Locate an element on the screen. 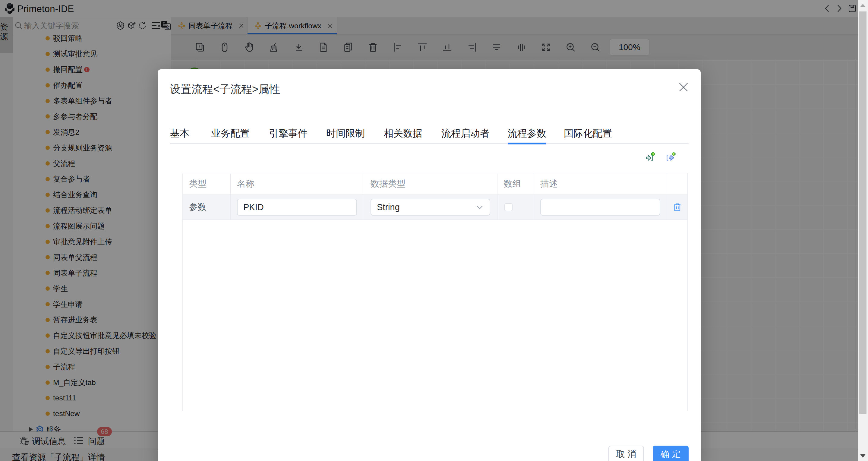 This screenshot has height=461, width=868. dialog-tab-label: 国际化配置 is located at coordinates (588, 133).